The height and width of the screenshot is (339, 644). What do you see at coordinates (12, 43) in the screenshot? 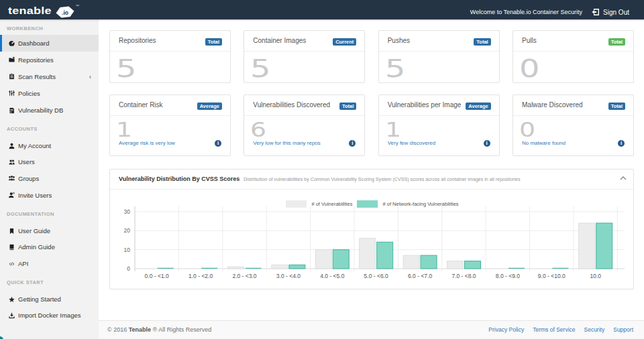
I see `dashboard-icon` at bounding box center [12, 43].